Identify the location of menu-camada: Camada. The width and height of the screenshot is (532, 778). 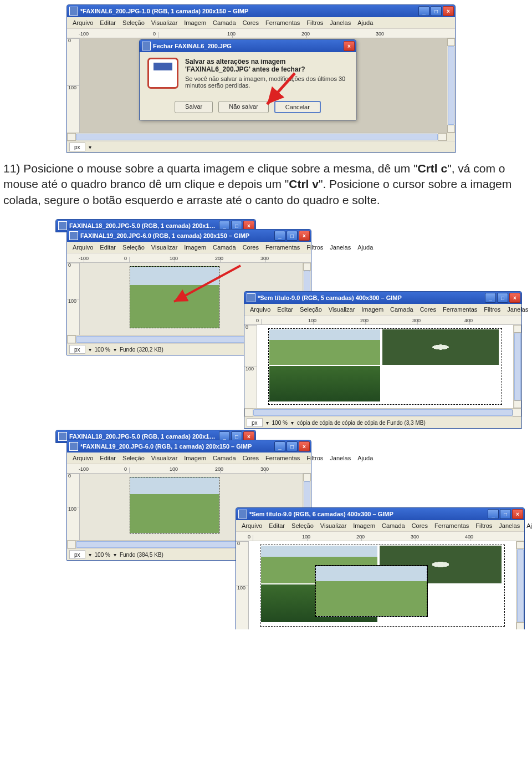
(224, 23).